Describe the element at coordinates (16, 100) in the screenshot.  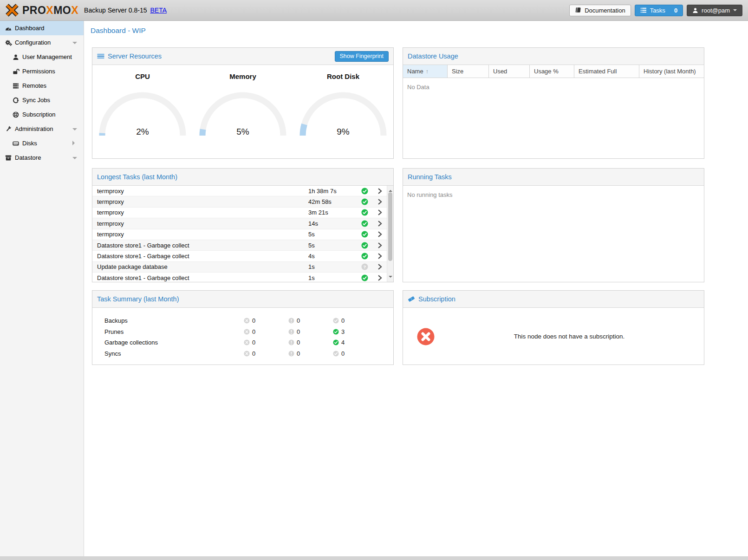
I see `sync-refresh-icon` at that location.